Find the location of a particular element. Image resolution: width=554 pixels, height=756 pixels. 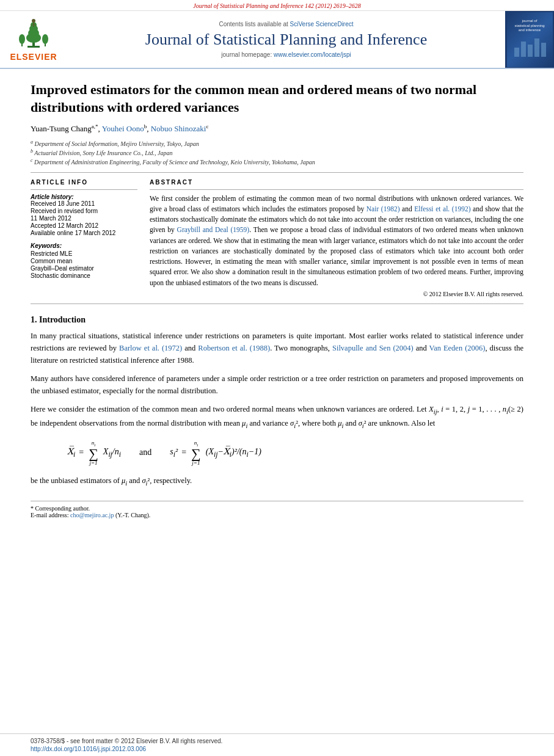

sciverse-line: Contents lists available at SciVerse Sci… is located at coordinates (286, 24).